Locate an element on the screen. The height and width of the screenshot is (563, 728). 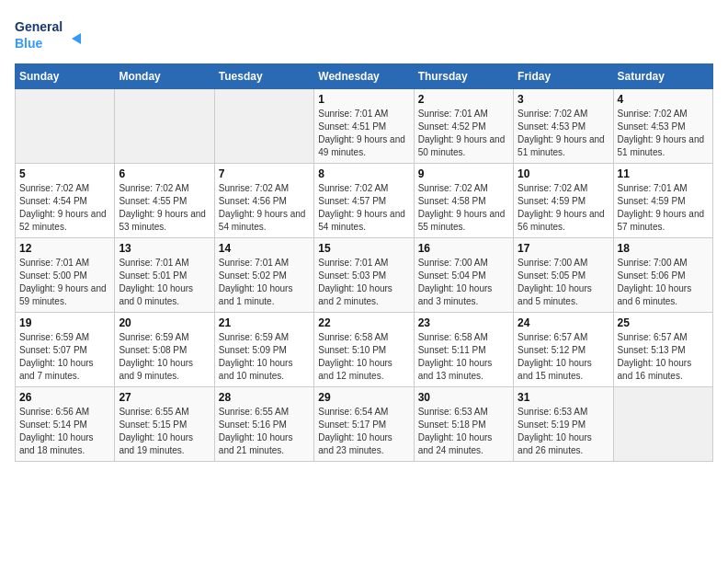
calendar-day-cell: 20Sunrise: 6:59 AM Sunset: 5:08 PM Dayli… is located at coordinates (165, 350).